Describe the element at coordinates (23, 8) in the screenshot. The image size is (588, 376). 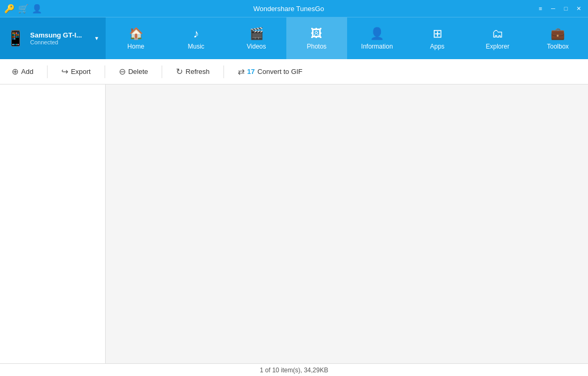
I see `title-icons: 🔑 🛒 👤` at that location.